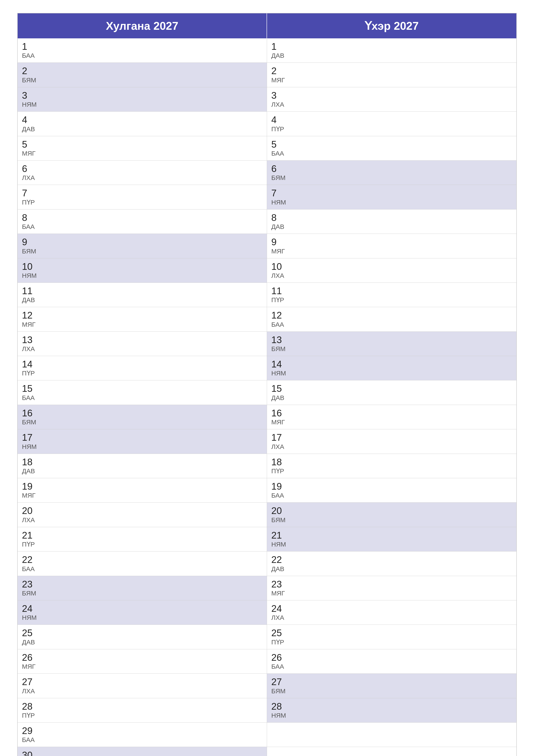  Describe the element at coordinates (392, 686) in the screenshot. I see `right-day-27: 27БЯМ` at that location.